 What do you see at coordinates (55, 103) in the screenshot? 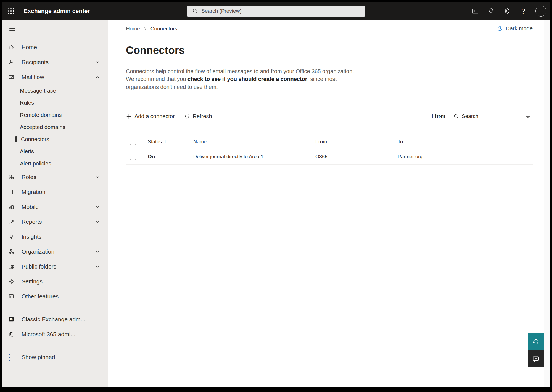
I see `sidebar-item-rules: Rules` at bounding box center [55, 103].